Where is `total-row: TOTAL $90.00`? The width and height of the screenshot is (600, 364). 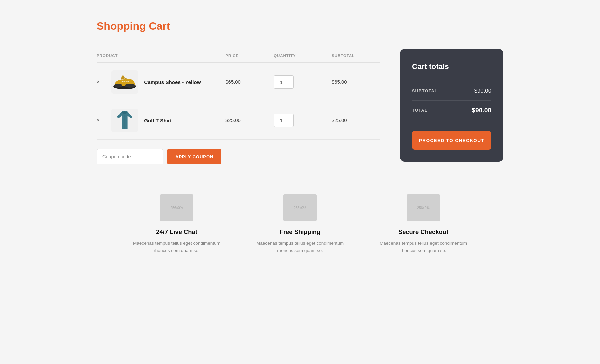 total-row: TOTAL $90.00 is located at coordinates (452, 111).